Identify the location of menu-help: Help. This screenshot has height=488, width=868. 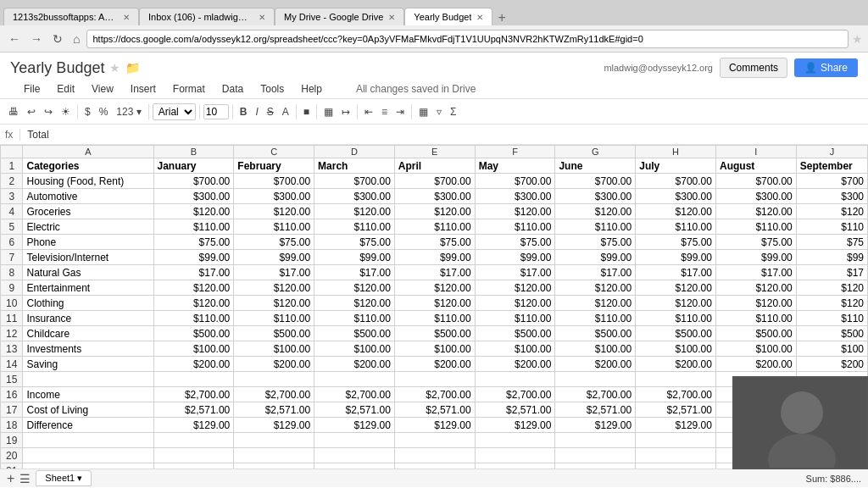
(312, 89).